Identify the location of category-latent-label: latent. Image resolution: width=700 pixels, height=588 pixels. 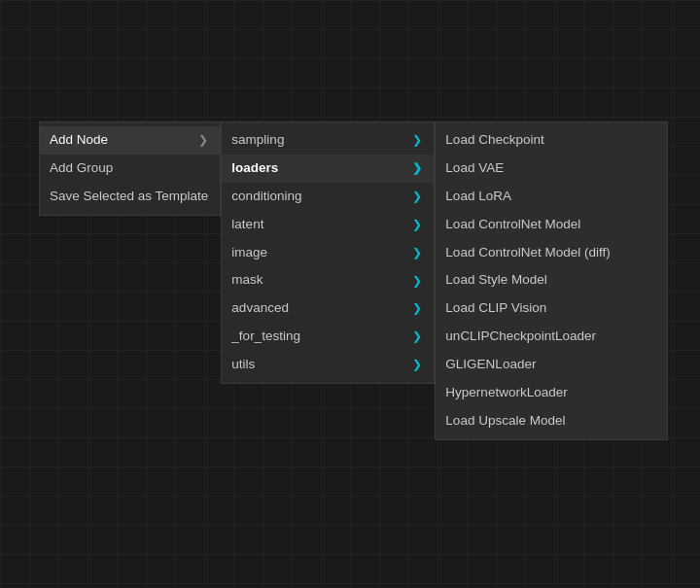
(247, 225).